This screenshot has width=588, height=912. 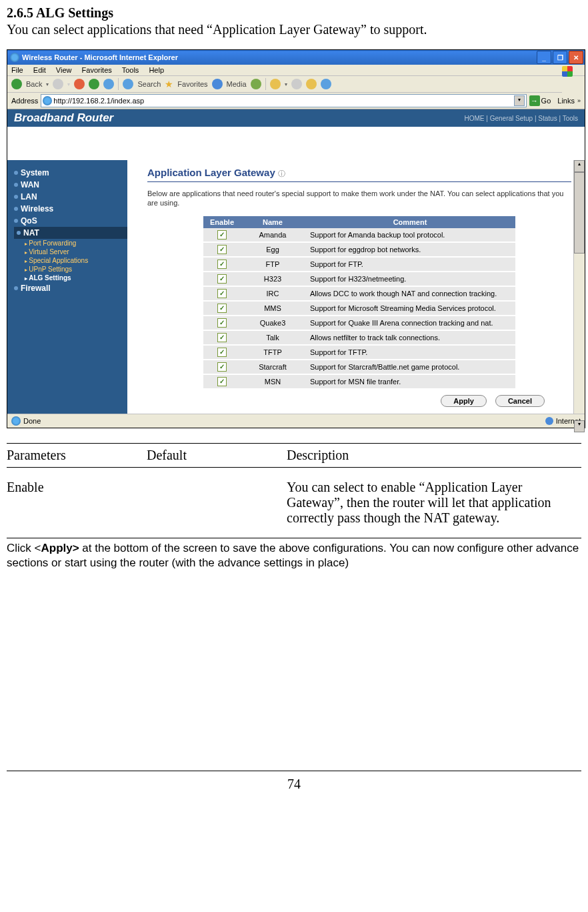 I want to click on row-comment: Allows DCC to work though NAT and connec…, so click(x=410, y=294).